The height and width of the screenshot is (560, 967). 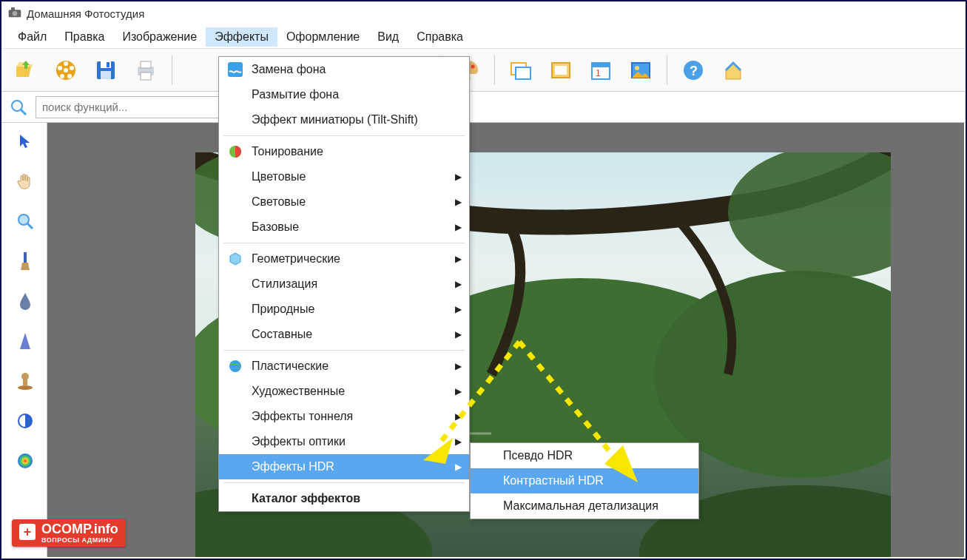 I want to click on effects-toning: Тонирование, so click(x=344, y=152).